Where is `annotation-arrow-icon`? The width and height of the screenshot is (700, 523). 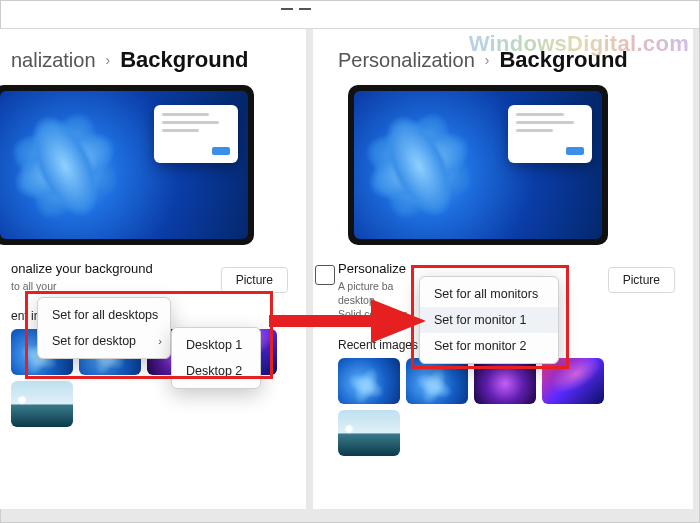 annotation-arrow-icon is located at coordinates (346, 321).